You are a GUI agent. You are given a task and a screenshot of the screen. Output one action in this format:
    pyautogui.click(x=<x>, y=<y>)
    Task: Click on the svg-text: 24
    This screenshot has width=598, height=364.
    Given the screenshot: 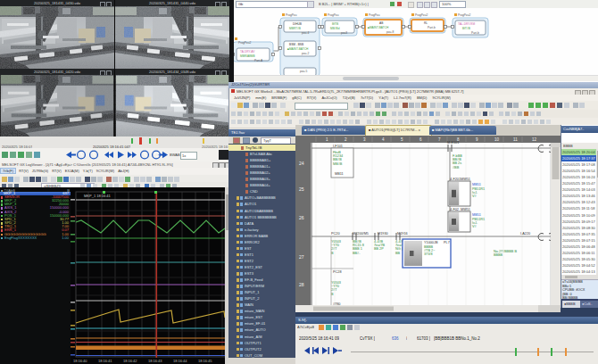 What is the action you would take?
    pyautogui.click(x=302, y=163)
    